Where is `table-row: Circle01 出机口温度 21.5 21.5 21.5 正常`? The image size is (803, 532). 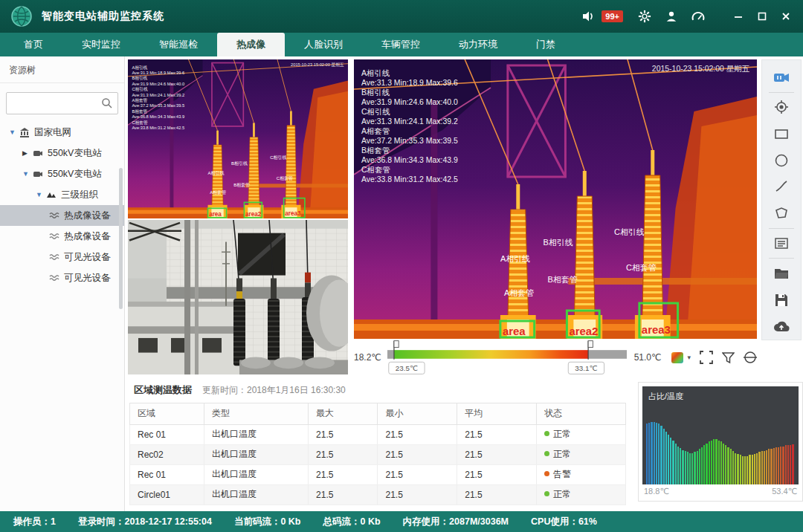 table-row: Circle01 出机口温度 21.5 21.5 21.5 正常 is located at coordinates (378, 495).